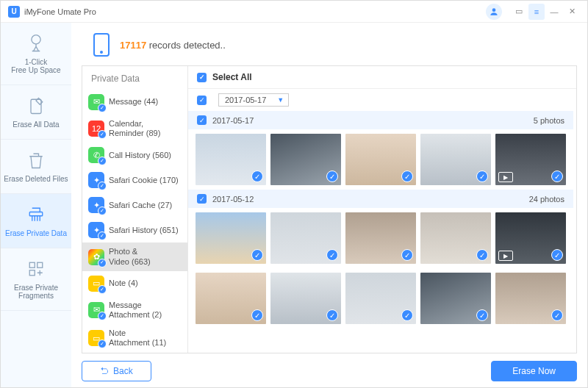  I want to click on group-date: 2017-05-17, so click(233, 121).